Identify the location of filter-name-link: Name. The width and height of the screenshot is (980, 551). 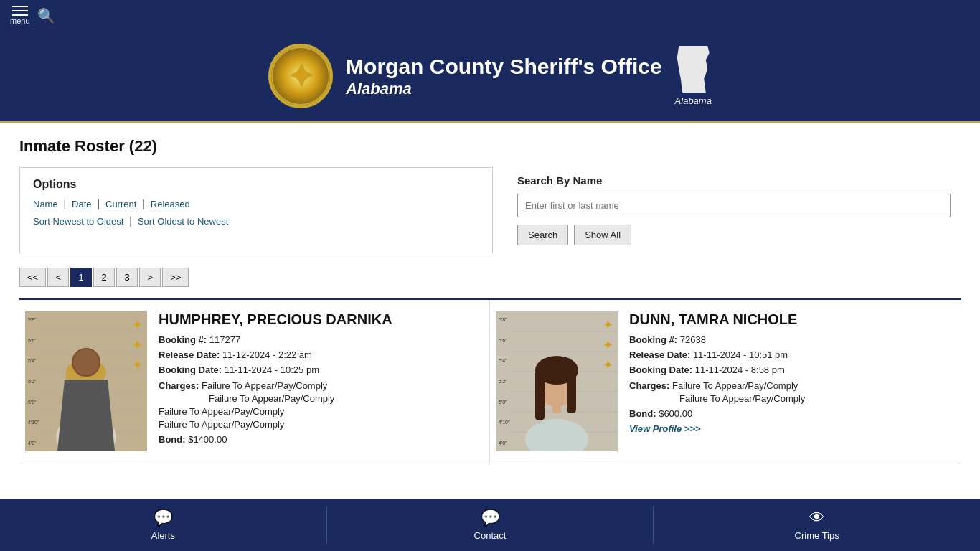
(46, 204).